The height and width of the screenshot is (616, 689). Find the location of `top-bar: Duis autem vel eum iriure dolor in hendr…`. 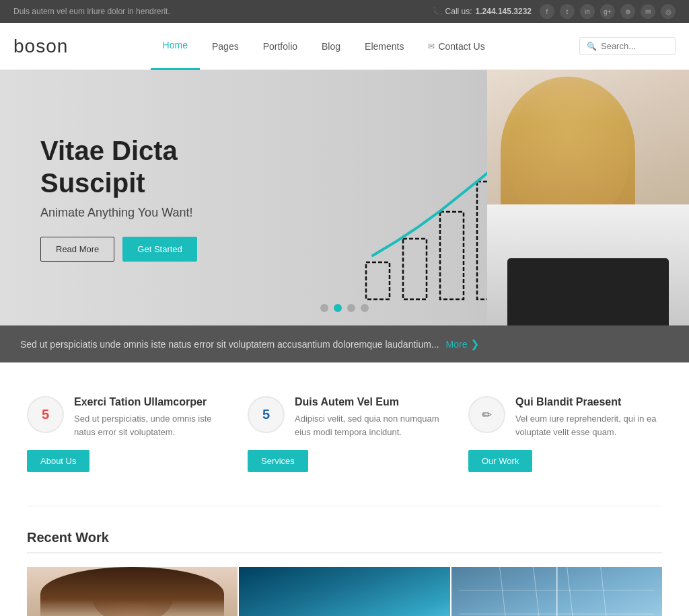

top-bar: Duis autem vel eum iriure dolor in hendr… is located at coordinates (344, 11).